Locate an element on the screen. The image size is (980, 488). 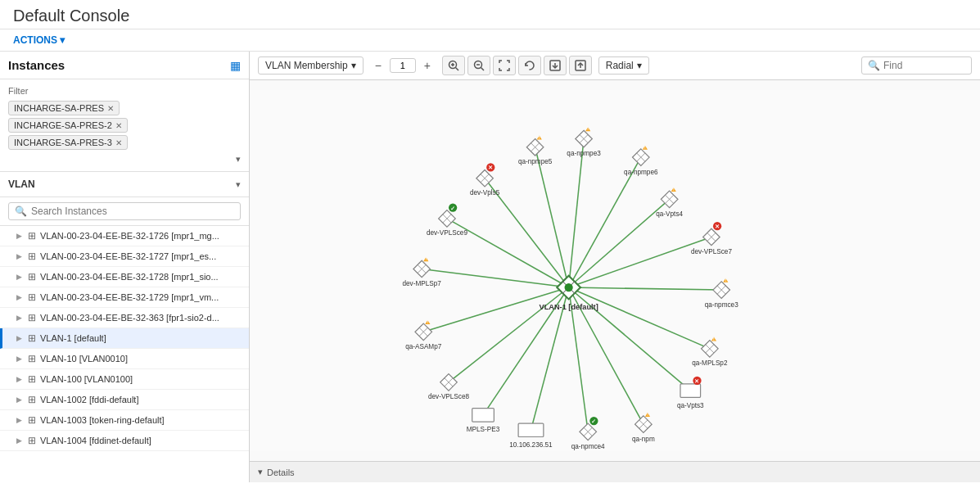
filter-tag-1-remove: ✕ is located at coordinates (111, 108).